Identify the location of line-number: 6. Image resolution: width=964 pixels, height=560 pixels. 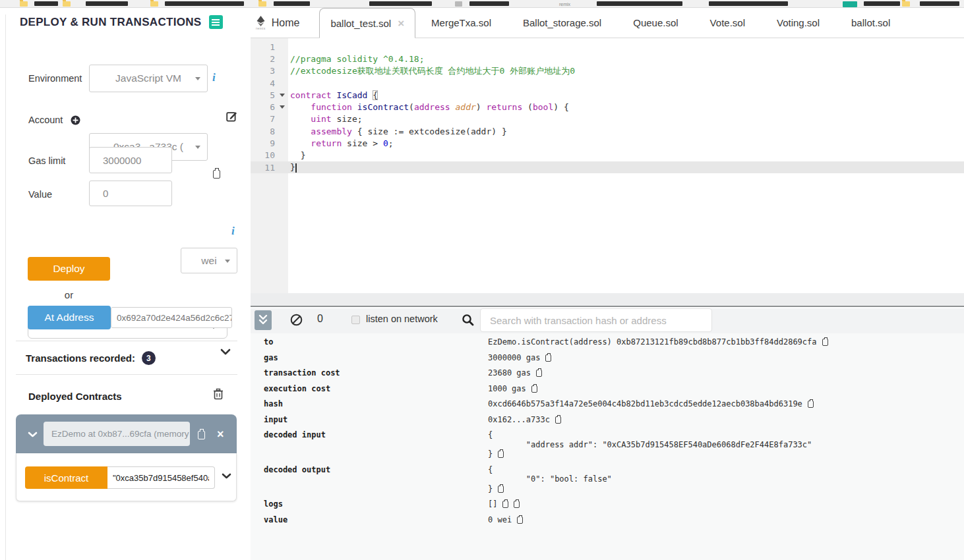
(264, 107).